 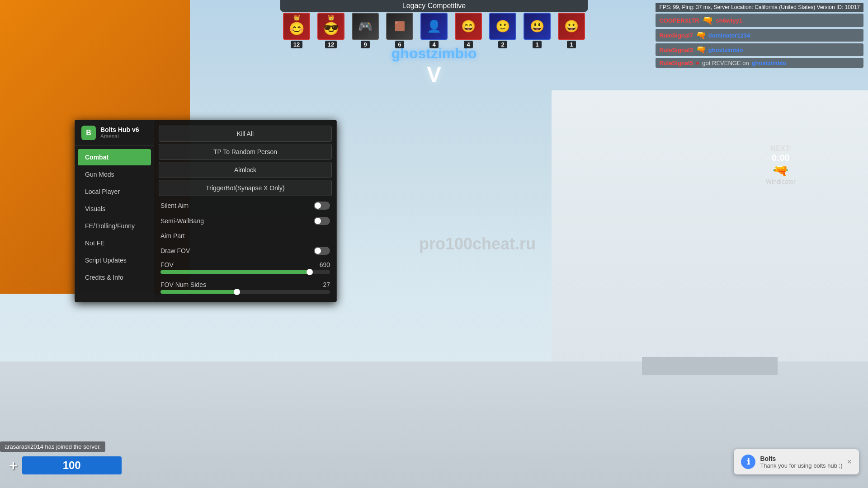 What do you see at coordinates (400, 26) in the screenshot?
I see `player-avatar-4: 🟫` at bounding box center [400, 26].